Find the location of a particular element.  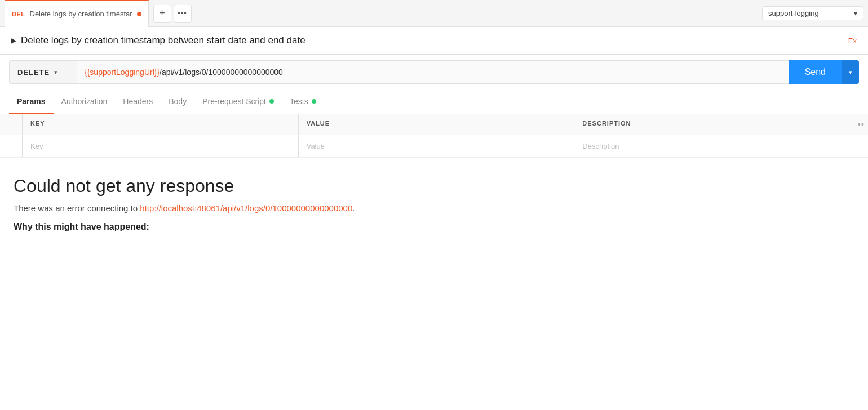

tab-body-label: Body is located at coordinates (178, 101).